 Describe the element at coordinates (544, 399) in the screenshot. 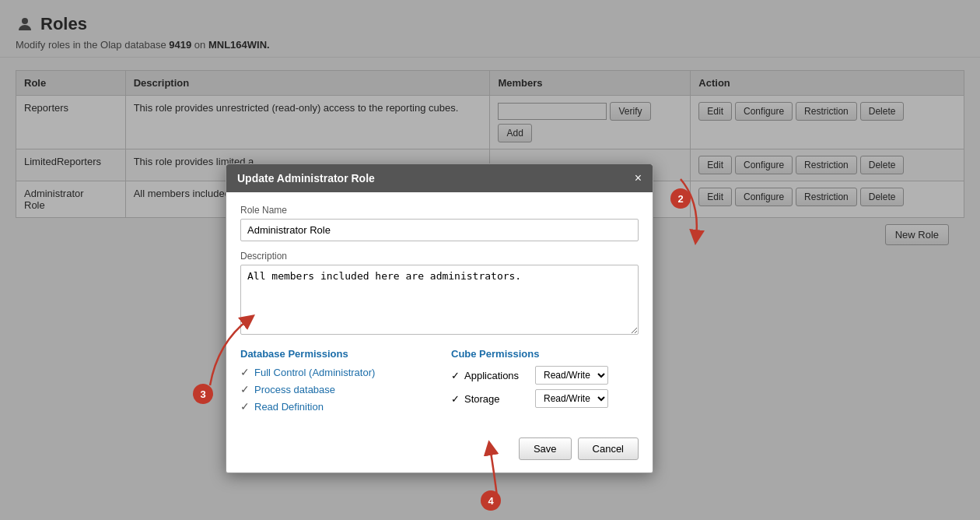

I see `cube-perm-row: ✓ Storage Read/Write Read None` at that location.